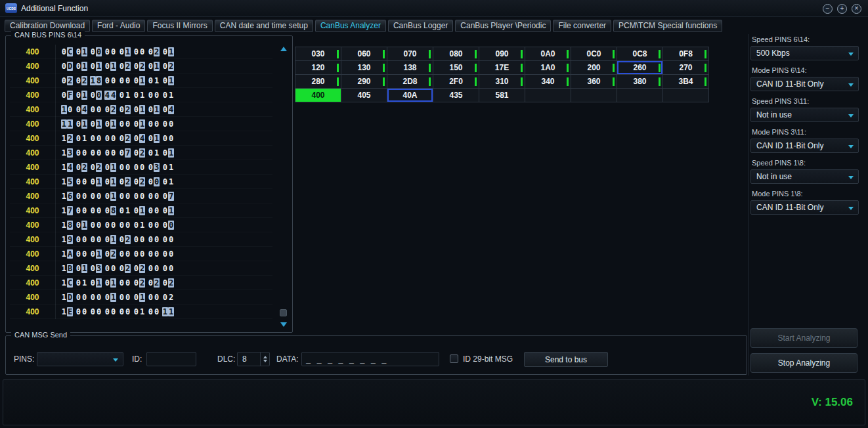 The height and width of the screenshot is (428, 868). Describe the element at coordinates (318, 95) in the screenshot. I see `can-id-cell-400: 400` at that location.